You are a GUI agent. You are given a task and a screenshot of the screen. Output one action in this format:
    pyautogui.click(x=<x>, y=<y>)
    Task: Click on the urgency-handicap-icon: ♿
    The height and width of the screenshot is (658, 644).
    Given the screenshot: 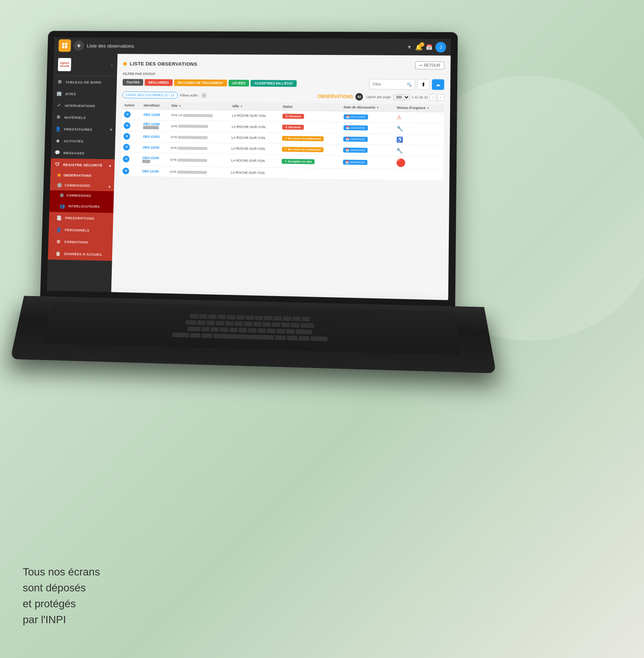 What is the action you would take?
    pyautogui.click(x=400, y=139)
    